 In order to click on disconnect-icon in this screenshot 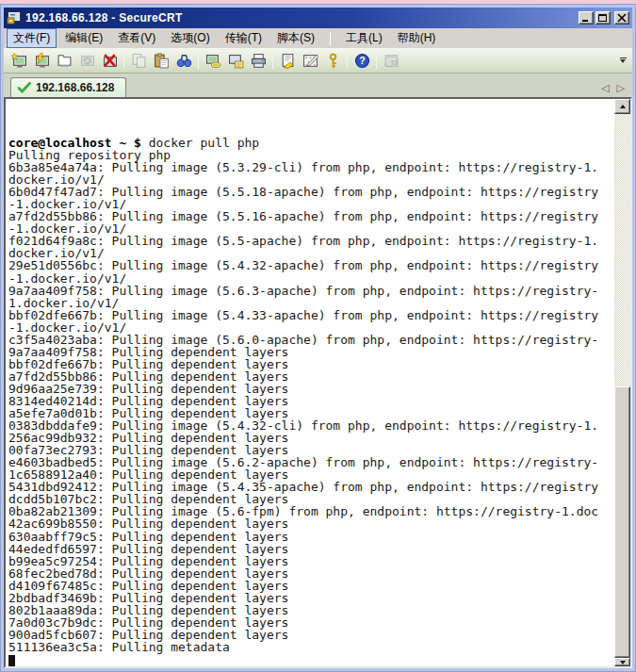, I will do `click(109, 60)`.